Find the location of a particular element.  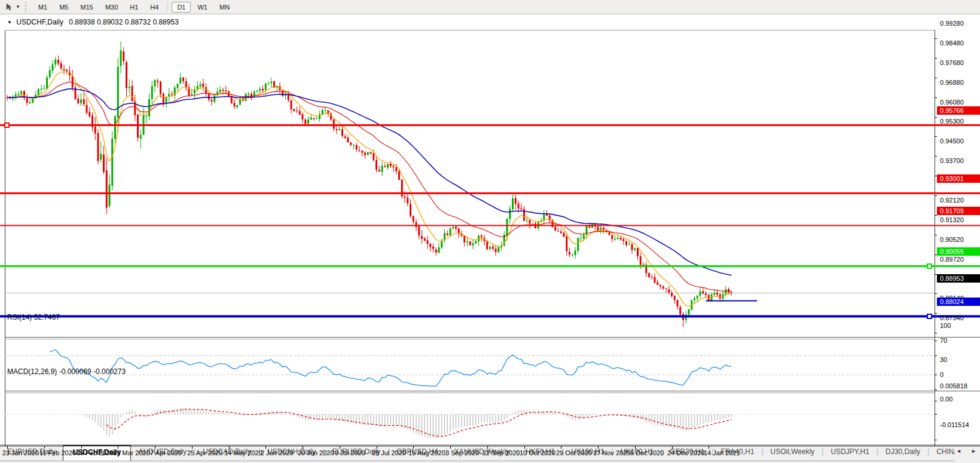

price-level-tag: 0.88024 is located at coordinates (958, 302).